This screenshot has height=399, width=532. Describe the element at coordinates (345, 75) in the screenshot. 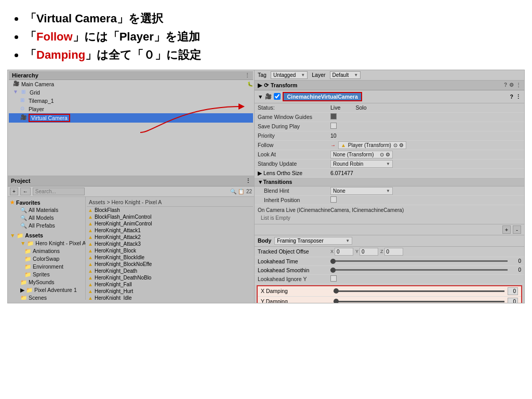

I see `layer-dropdown: Default ▼` at that location.